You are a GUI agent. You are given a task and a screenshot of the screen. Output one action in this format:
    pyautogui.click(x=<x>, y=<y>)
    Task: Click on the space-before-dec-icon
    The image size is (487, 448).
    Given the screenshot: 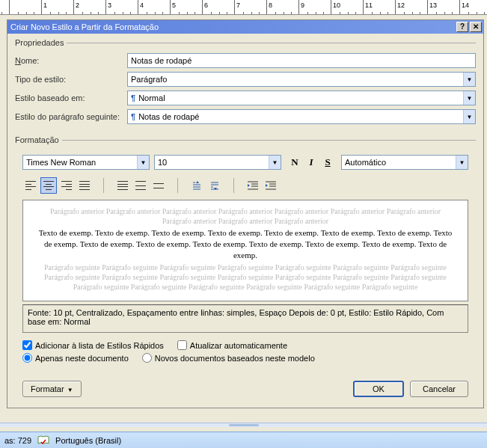 What is the action you would take?
    pyautogui.click(x=215, y=185)
    